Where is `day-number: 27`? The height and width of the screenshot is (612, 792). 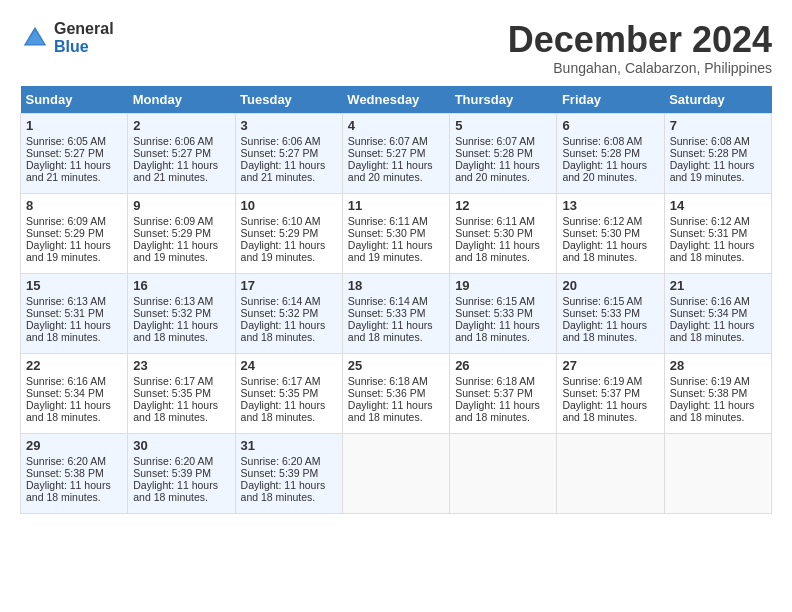 day-number: 27 is located at coordinates (610, 366).